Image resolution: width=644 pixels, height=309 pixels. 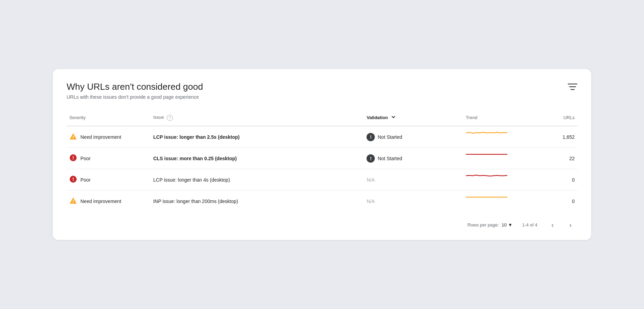 I want to click on issue-text: LCP issue: longer than 2.5s (desktop), so click(x=196, y=137).